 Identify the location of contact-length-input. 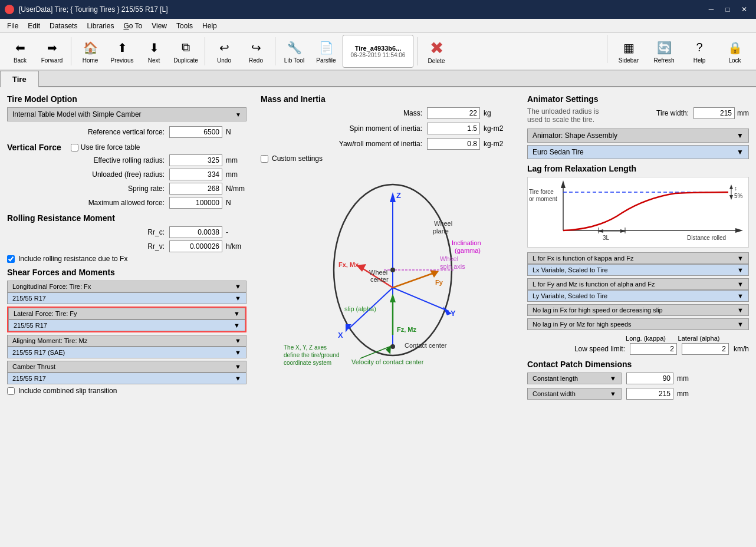
(650, 378).